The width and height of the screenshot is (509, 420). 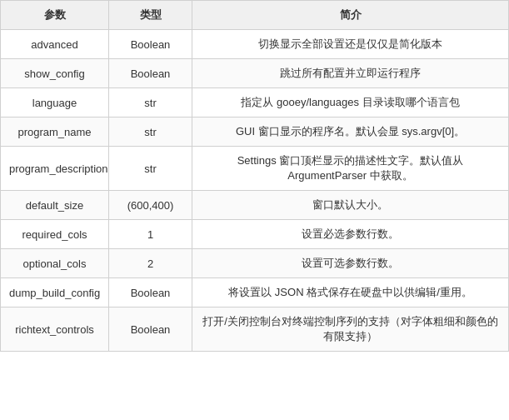 What do you see at coordinates (351, 205) in the screenshot?
I see `cell-desc: 窗口默认大小。` at bounding box center [351, 205].